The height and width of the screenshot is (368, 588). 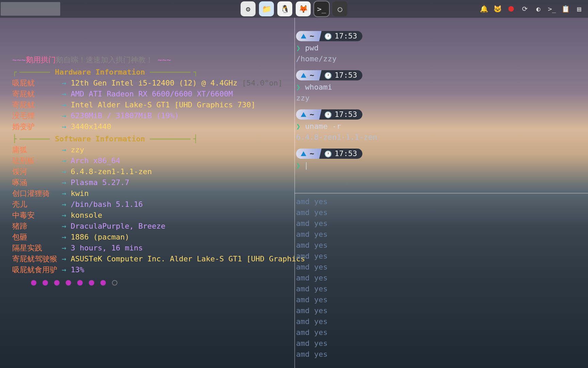 I want to click on sync-icon: ⟳, so click(x=525, y=9).